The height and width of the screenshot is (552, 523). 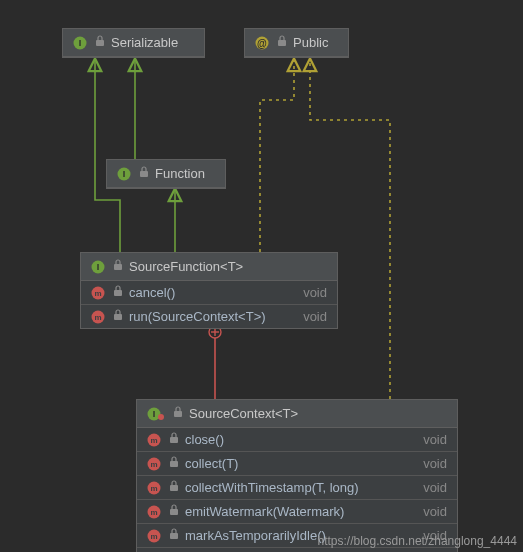 What do you see at coordinates (297, 414) in the screenshot?
I see `node-header: I SourceContext<T>` at bounding box center [297, 414].